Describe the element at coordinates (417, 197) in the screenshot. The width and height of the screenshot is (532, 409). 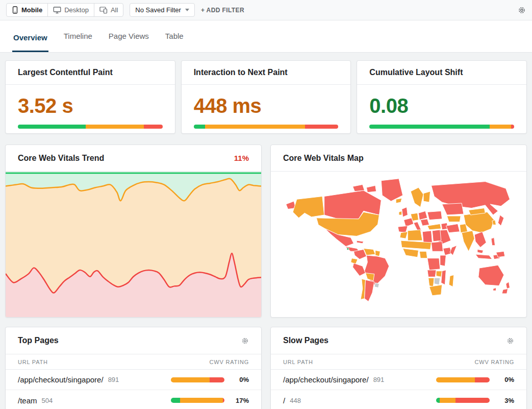
I see `region-norway-sweden` at that location.